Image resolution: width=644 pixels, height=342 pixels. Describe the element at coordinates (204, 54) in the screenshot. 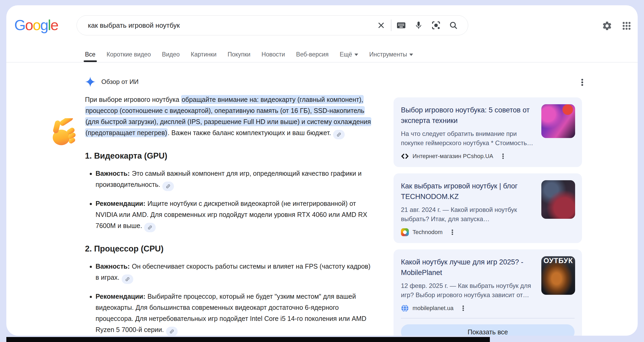

I see `tab-label: Картинки` at that location.